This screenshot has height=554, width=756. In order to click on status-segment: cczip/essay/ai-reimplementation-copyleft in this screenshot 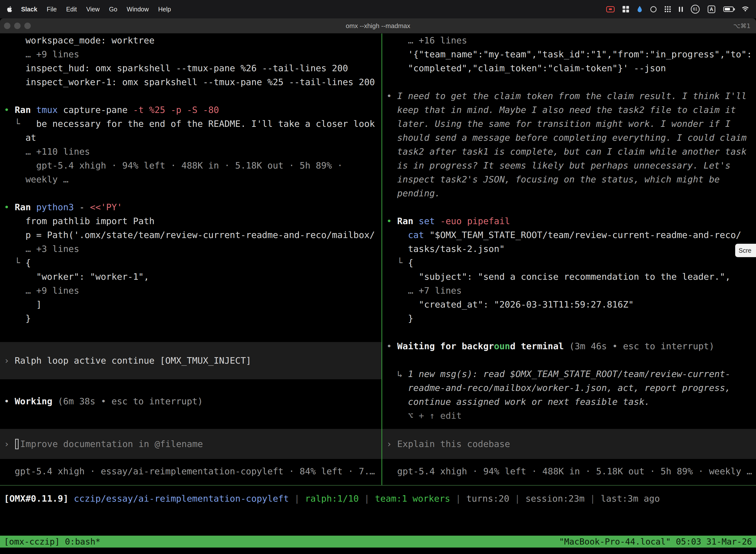, I will do `click(182, 498)`.